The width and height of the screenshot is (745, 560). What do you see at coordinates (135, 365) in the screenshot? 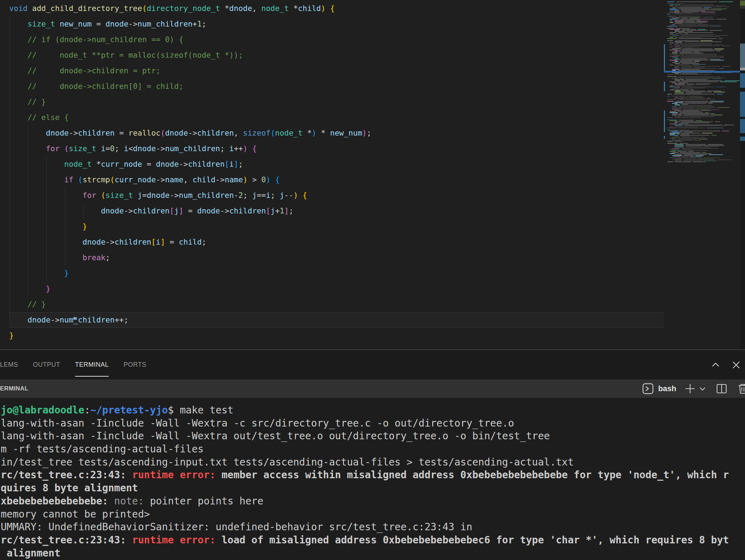
I see `tab-ports: PORTS` at bounding box center [135, 365].